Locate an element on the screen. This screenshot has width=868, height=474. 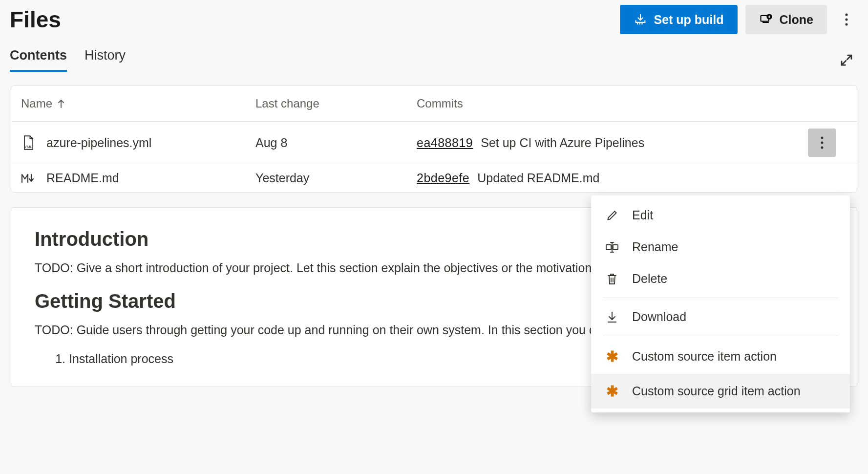
more-actions-button is located at coordinates (847, 20).